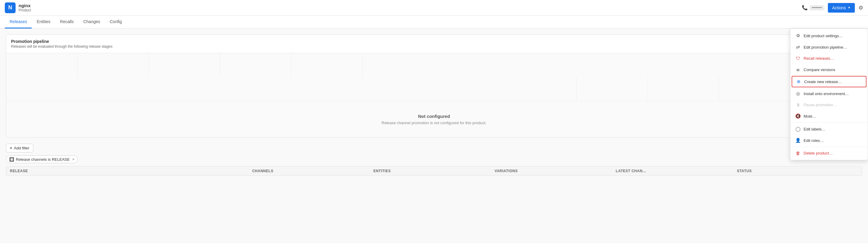  What do you see at coordinates (434, 22) in the screenshot?
I see `nav-tabs: Releases Entities Recalls Changes Config` at bounding box center [434, 22].